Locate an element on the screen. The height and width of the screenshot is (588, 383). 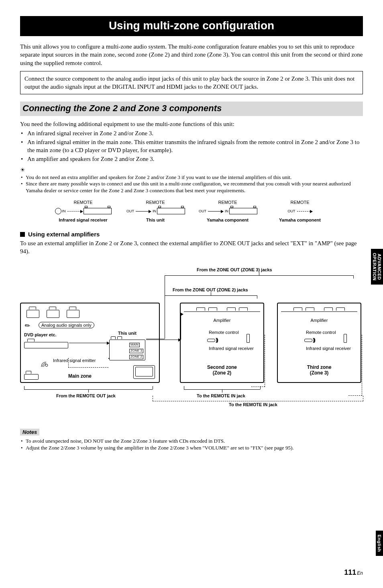
dvd-player-icon is located at coordinates (46, 344).